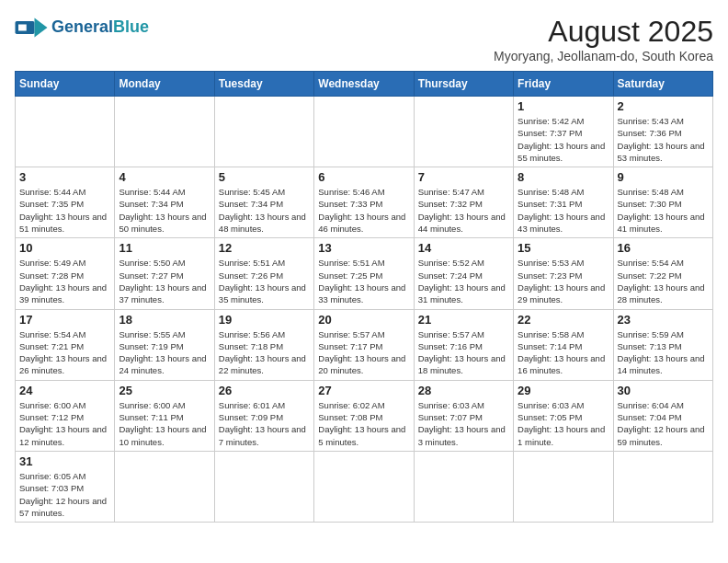  Describe the element at coordinates (463, 344) in the screenshot. I see `calendar-cell: 21Sunrise: 5:57 AM Sunset: 7:16 PM Dayli…` at that location.